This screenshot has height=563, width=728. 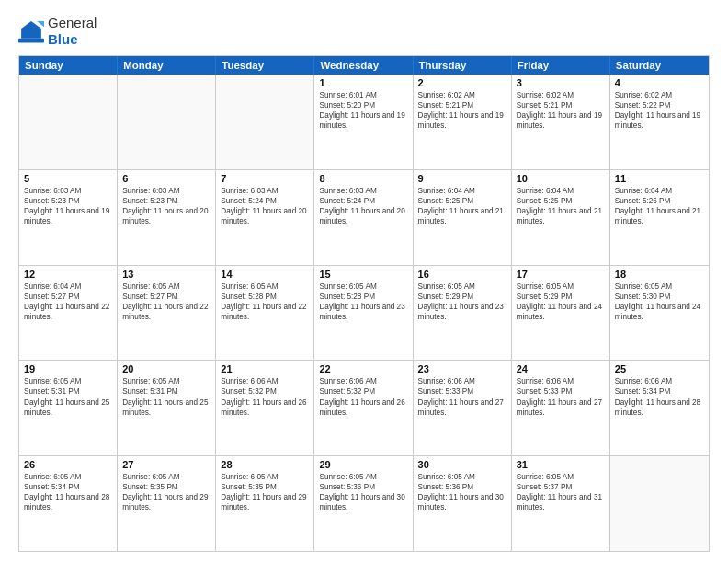 What do you see at coordinates (68, 369) in the screenshot?
I see `day-number: 19` at bounding box center [68, 369].